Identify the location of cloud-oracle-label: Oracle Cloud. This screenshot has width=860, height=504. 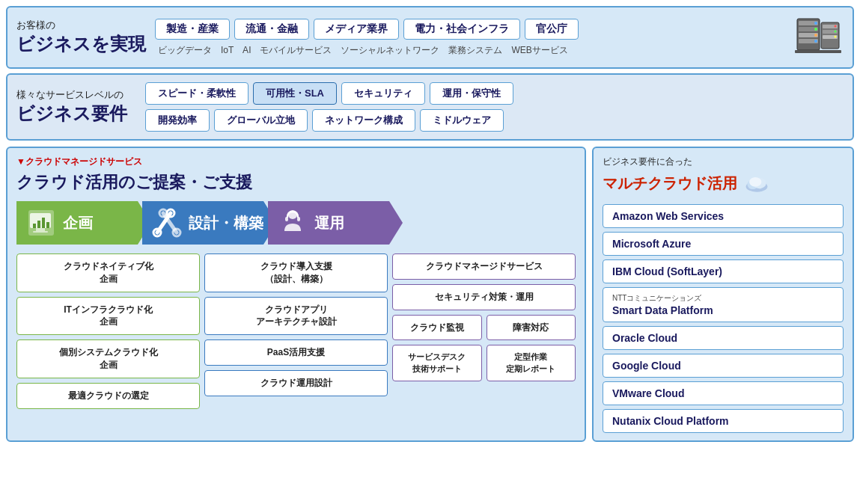
(645, 338).